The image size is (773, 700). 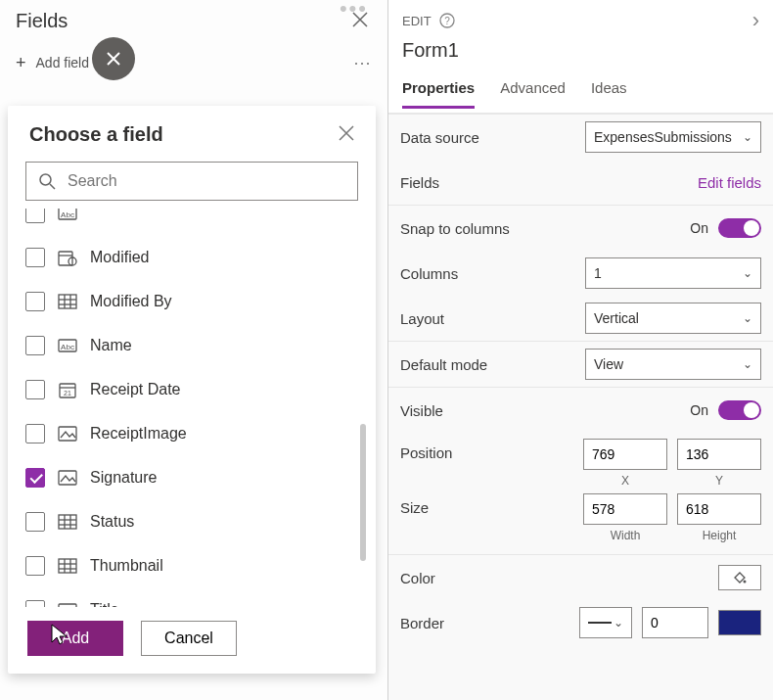 What do you see at coordinates (438, 94) in the screenshot?
I see `tab-properties: Properties` at bounding box center [438, 94].